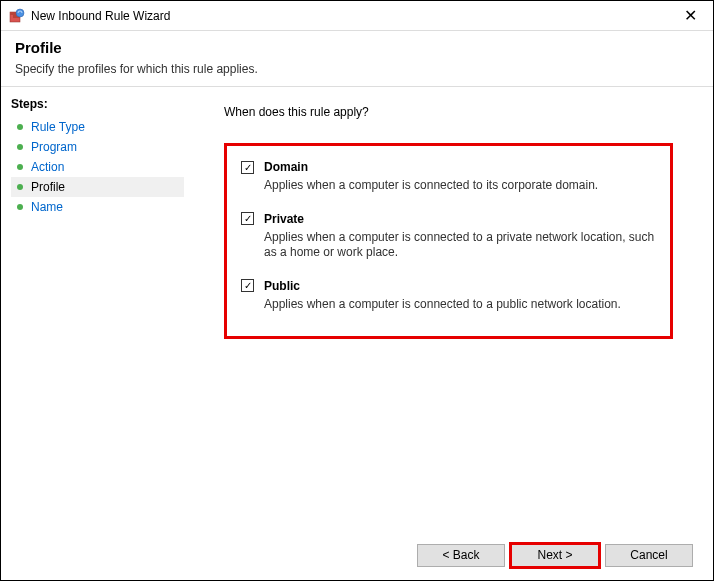 Image resolution: width=714 pixels, height=581 pixels. I want to click on step-rule-type: Rule Type, so click(98, 127).